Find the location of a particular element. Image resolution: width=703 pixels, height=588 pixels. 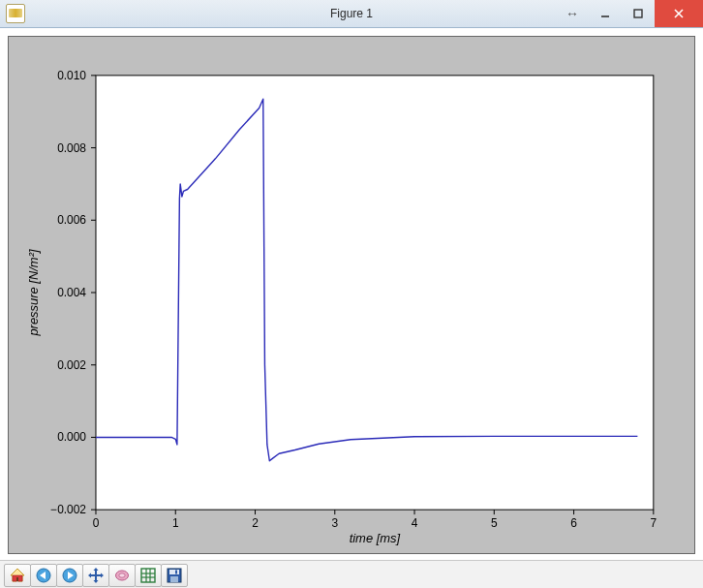

save-icon is located at coordinates (174, 575).